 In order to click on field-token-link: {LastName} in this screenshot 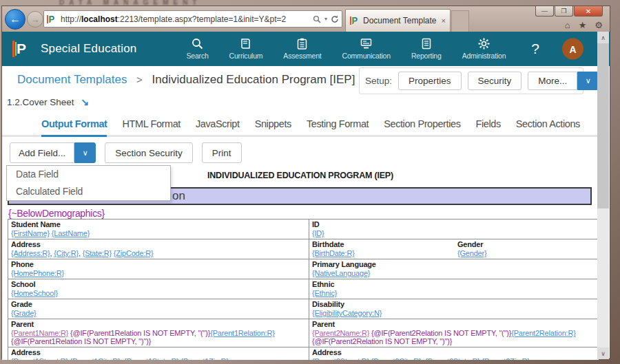, I will do `click(70, 233)`.